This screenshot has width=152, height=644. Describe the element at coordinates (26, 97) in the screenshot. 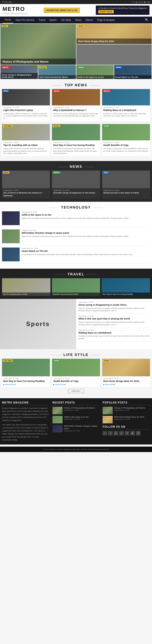

I see `top-news-img-0: Tech` at that location.